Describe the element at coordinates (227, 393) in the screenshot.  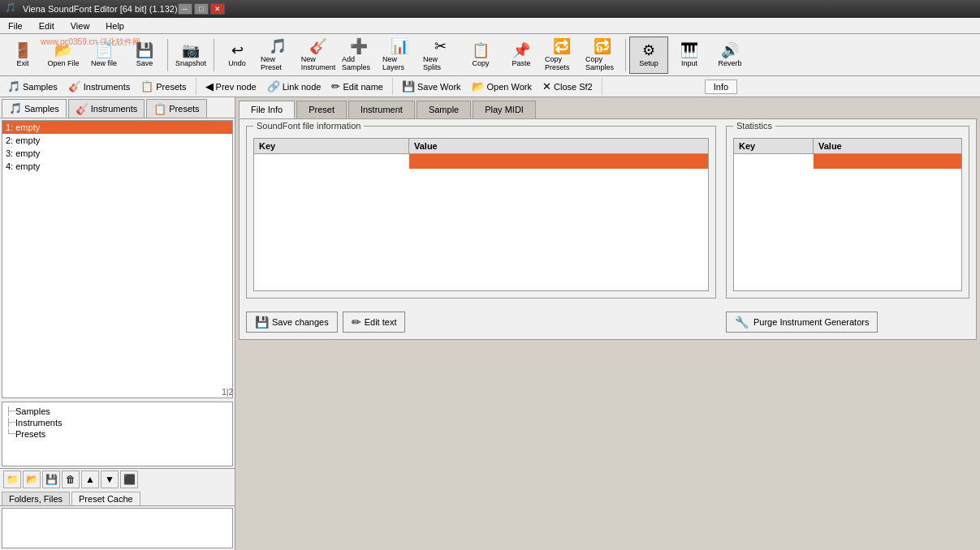
I see `page-indicator: 1|2` at that location.